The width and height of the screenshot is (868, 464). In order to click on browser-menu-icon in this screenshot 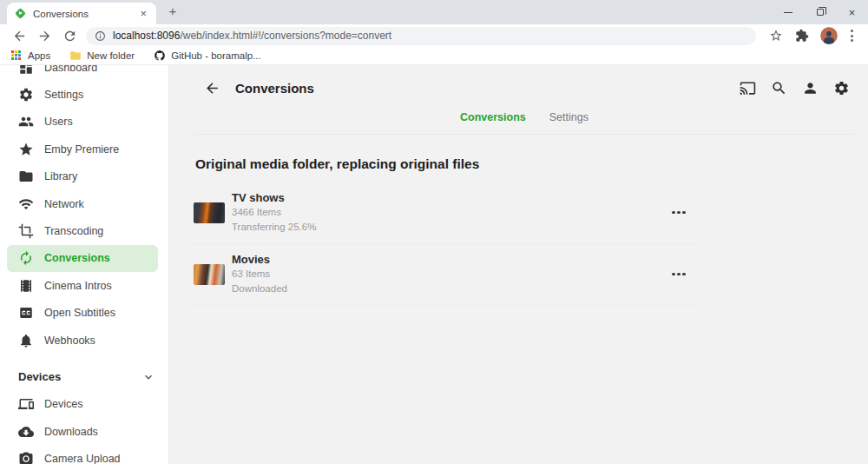, I will do `click(852, 35)`.